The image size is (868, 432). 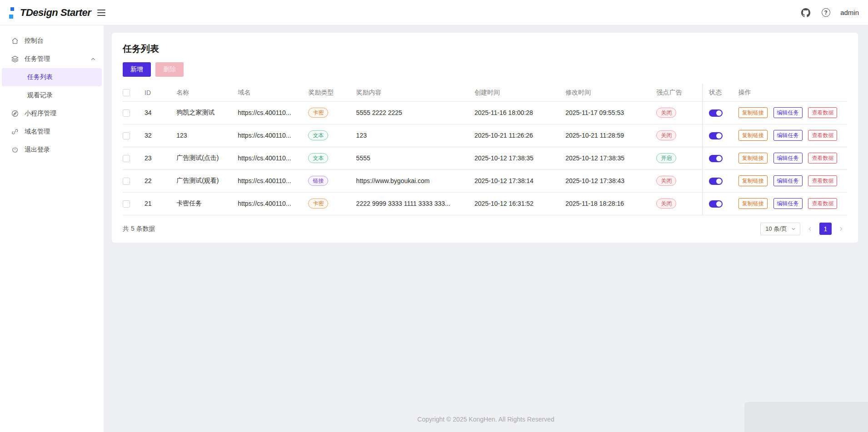 I want to click on screen-corner-artifact, so click(x=806, y=417).